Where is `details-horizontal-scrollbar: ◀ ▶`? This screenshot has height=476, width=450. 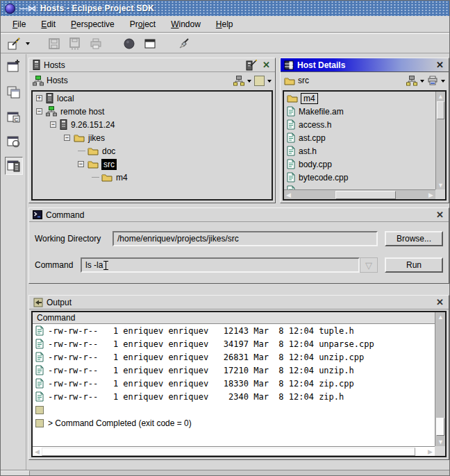
details-horizontal-scrollbar: ◀ ▶ is located at coordinates (360, 194).